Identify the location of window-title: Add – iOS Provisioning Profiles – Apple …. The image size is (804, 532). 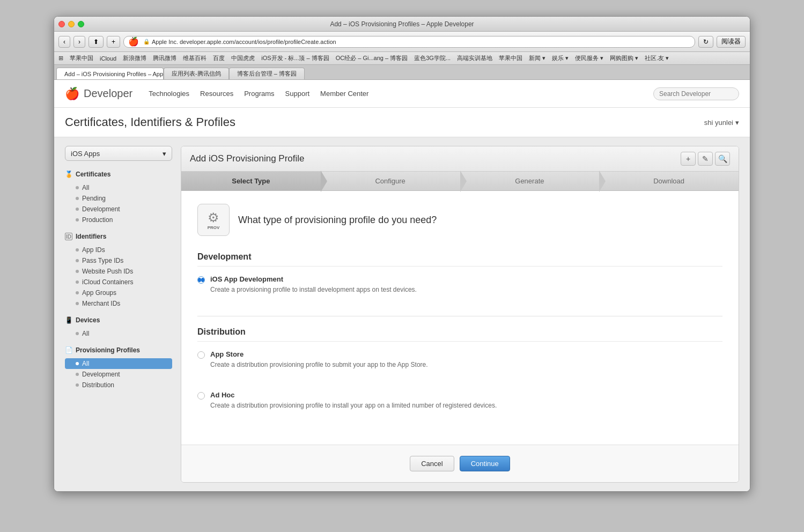
(402, 24).